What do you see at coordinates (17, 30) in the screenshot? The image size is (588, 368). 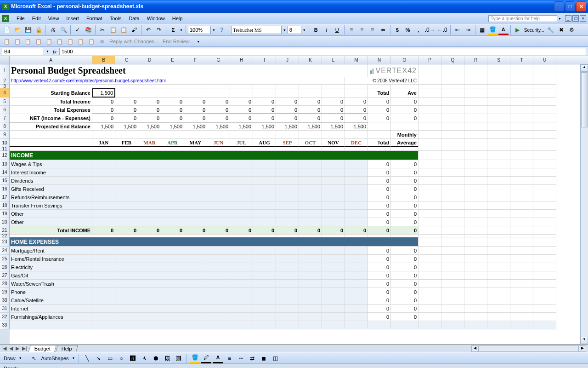 I see `open-button: 📂` at bounding box center [17, 30].